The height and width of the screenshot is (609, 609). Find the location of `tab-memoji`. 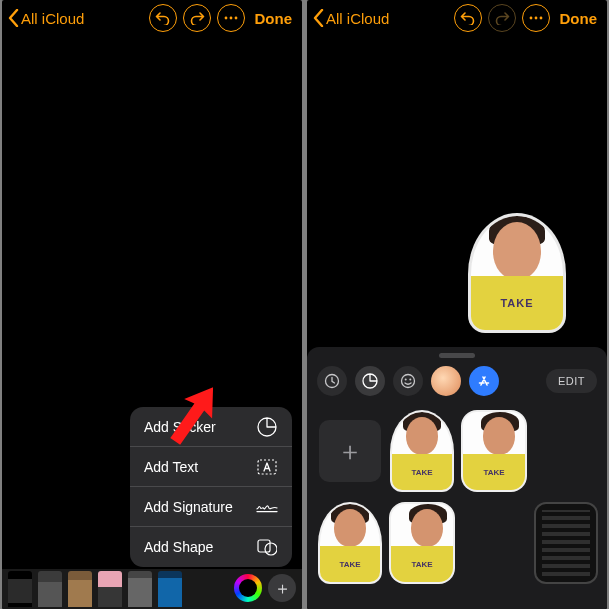

tab-memoji is located at coordinates (446, 381).